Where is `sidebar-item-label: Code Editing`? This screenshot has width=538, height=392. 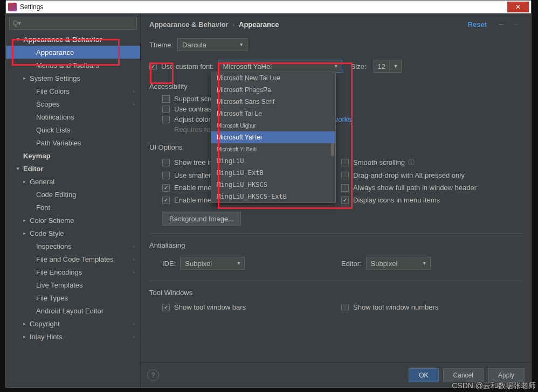
sidebar-item-label: Code Editing is located at coordinates (56, 195).